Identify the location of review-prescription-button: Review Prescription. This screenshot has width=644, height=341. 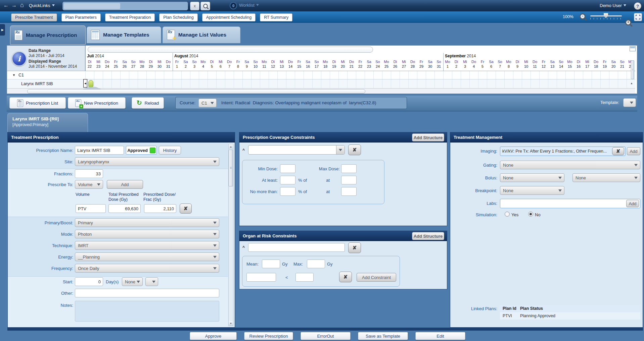
(269, 336).